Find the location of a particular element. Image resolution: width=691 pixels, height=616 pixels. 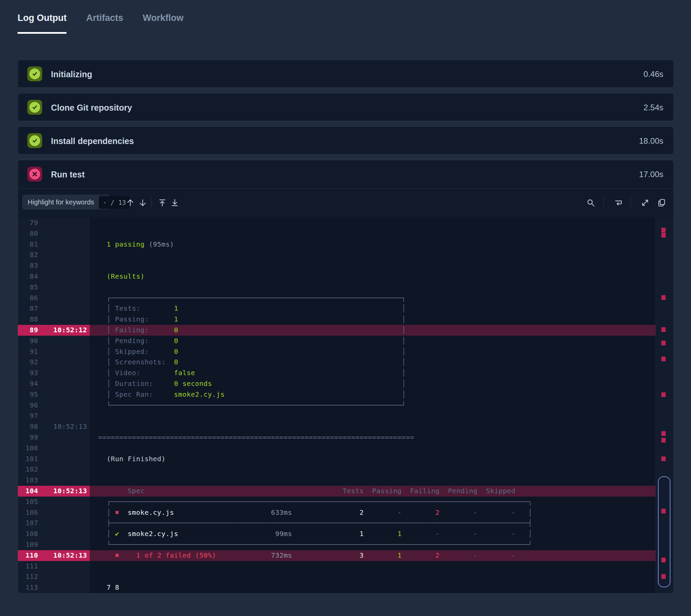

line-number: 94 is located at coordinates (28, 384).